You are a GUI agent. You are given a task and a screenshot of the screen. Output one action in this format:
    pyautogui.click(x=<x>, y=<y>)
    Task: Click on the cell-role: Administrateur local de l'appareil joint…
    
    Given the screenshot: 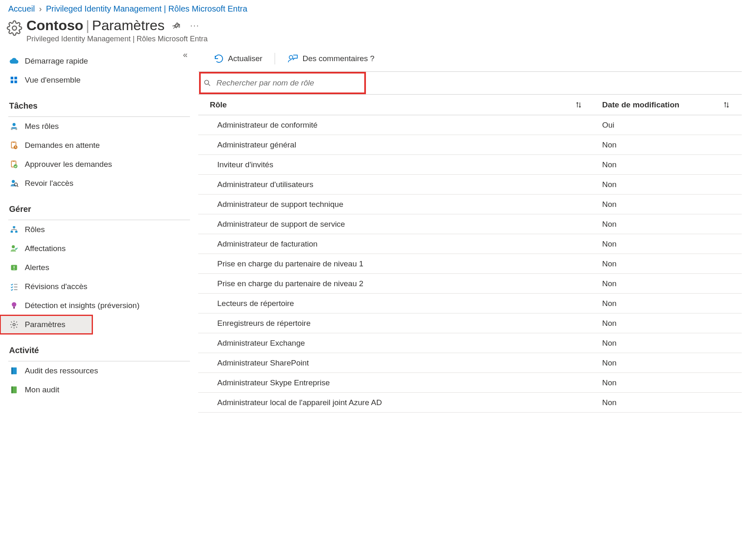 What is the action you would take?
    pyautogui.click(x=387, y=403)
    